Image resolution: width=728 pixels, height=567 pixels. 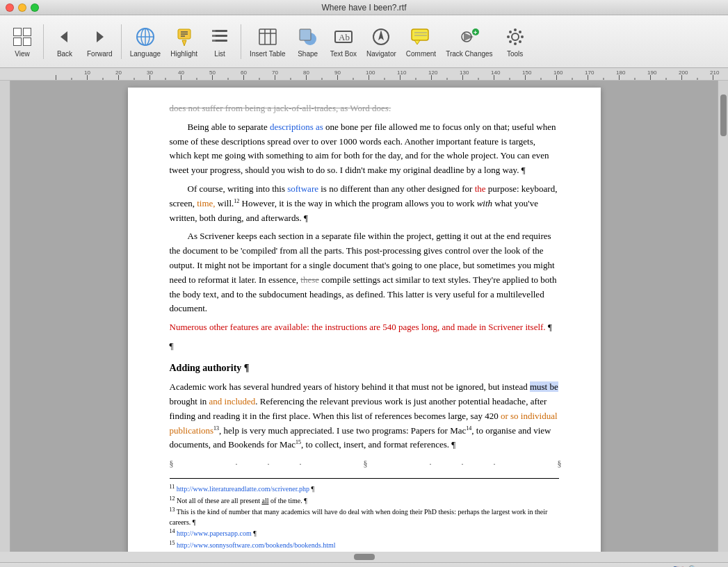 What do you see at coordinates (485, 203) in the screenshot?
I see `text-with: with` at bounding box center [485, 203].